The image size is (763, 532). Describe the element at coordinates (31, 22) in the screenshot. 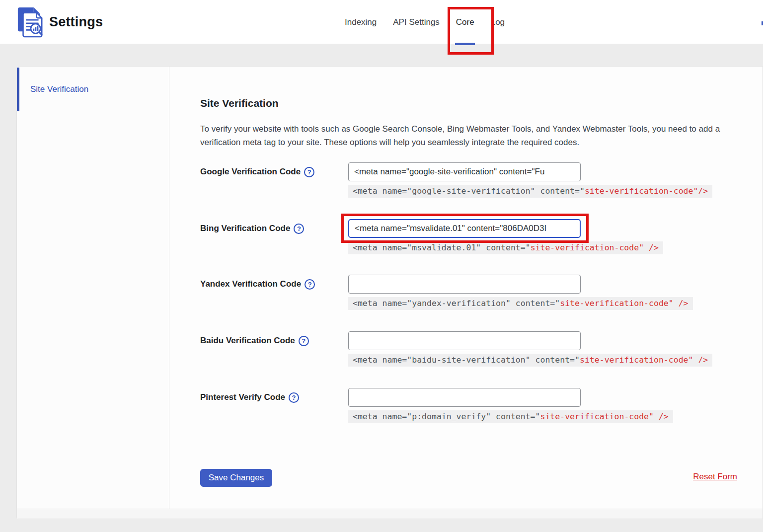

I see `settings-plugin-logo-icon` at that location.